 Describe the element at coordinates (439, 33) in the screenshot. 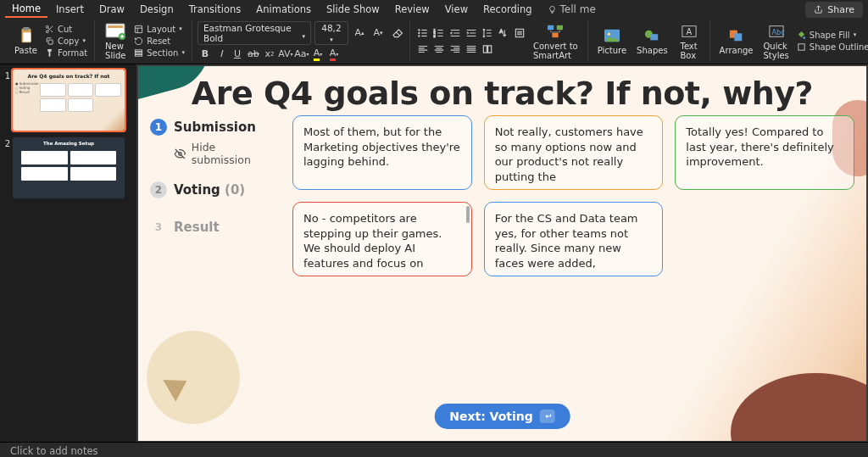

I see `numbering-button: 123` at that location.